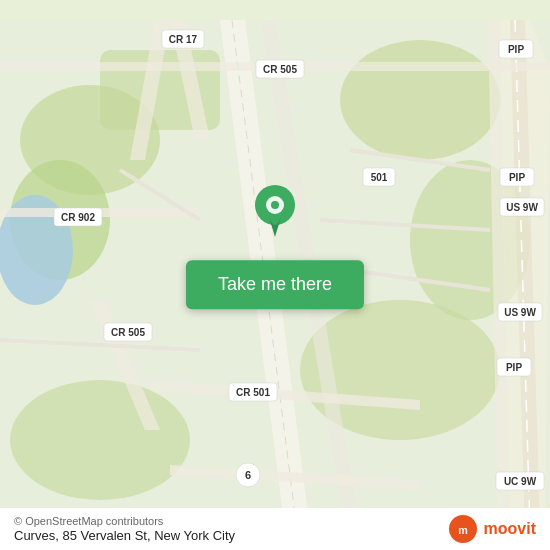  What do you see at coordinates (492, 529) in the screenshot?
I see `moovit-logo: m moovit` at bounding box center [492, 529].